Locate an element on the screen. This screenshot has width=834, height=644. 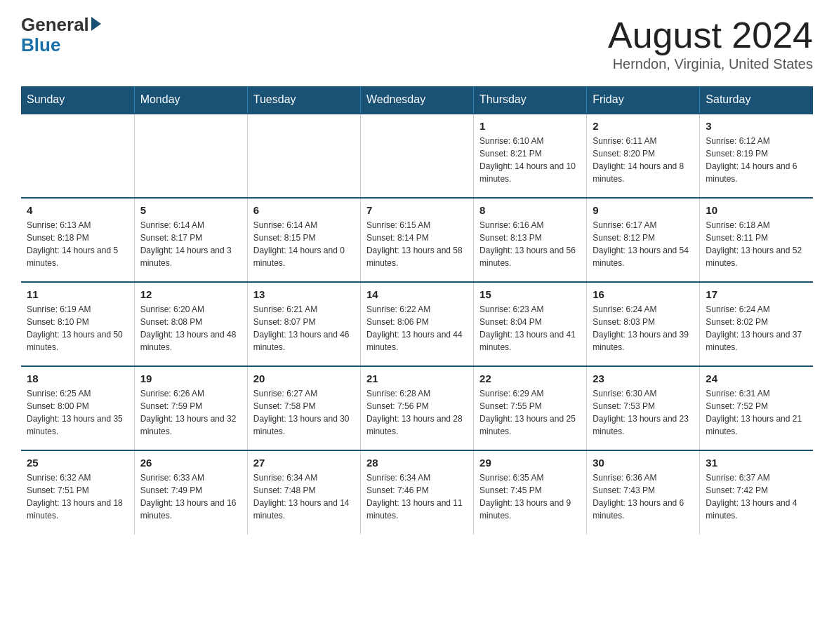
logo: General Blue is located at coordinates (62, 34).